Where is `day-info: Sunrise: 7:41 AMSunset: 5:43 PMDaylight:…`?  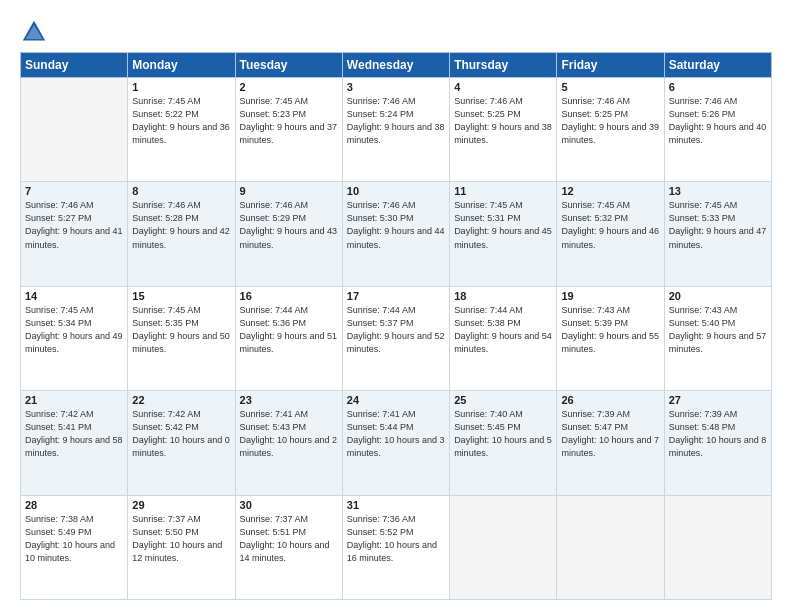
day-info: Sunrise: 7:41 AMSunset: 5:43 PMDaylight:… is located at coordinates (289, 434).